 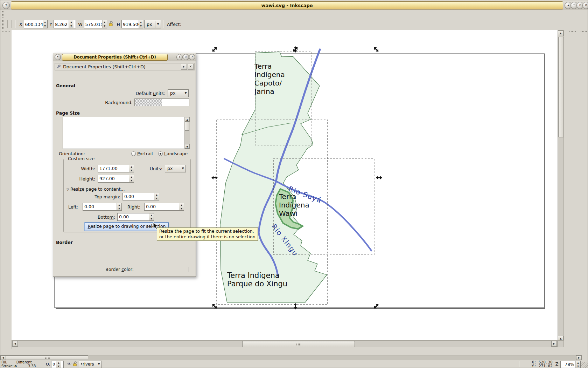 What do you see at coordinates (111, 269) in the screenshot?
I see `border-color-label: Border color:` at bounding box center [111, 269].